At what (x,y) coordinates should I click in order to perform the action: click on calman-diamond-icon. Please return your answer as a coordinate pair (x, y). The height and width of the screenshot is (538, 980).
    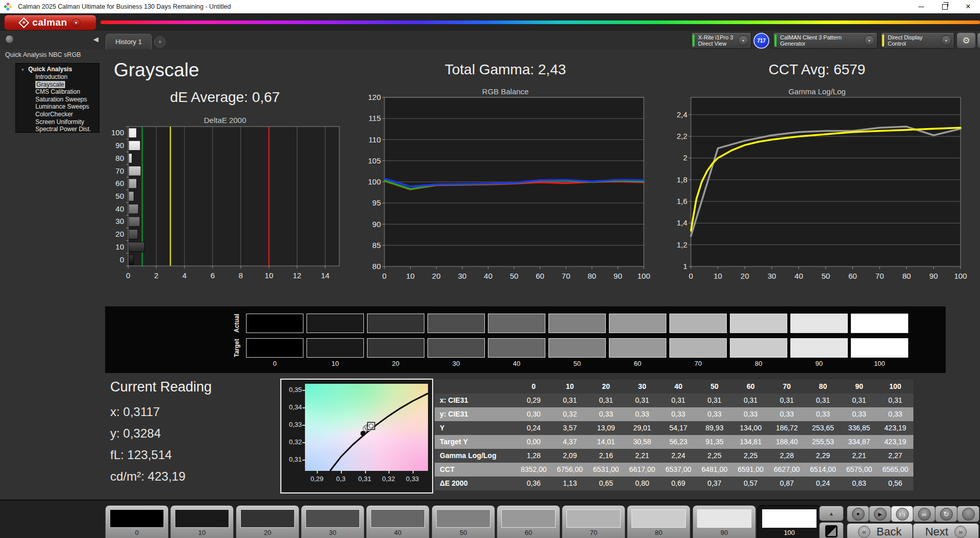
    Looking at the image, I should click on (24, 23).